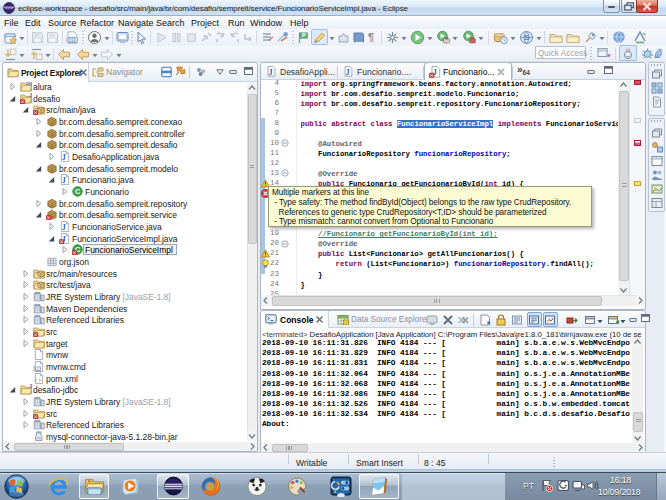 The image size is (666, 500). What do you see at coordinates (304, 35) in the screenshot?
I see `svg-text: P` at bounding box center [304, 35].